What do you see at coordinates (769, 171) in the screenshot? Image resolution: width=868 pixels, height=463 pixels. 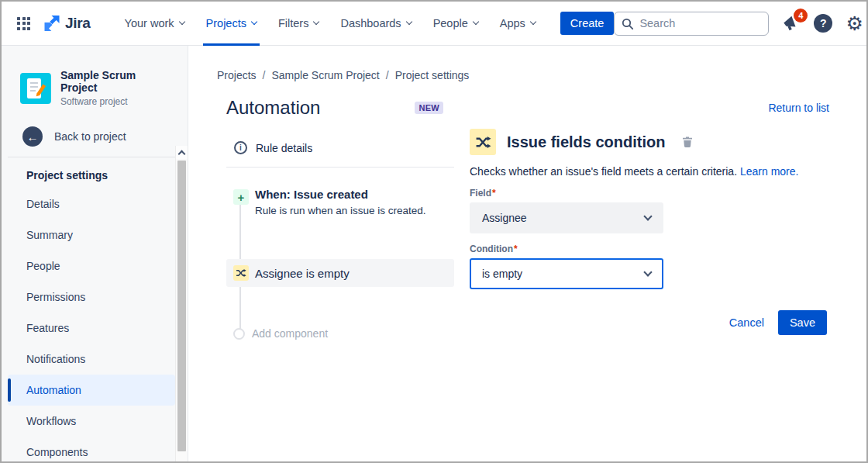 I see `learn-more-link: Learn more.` at bounding box center [769, 171].